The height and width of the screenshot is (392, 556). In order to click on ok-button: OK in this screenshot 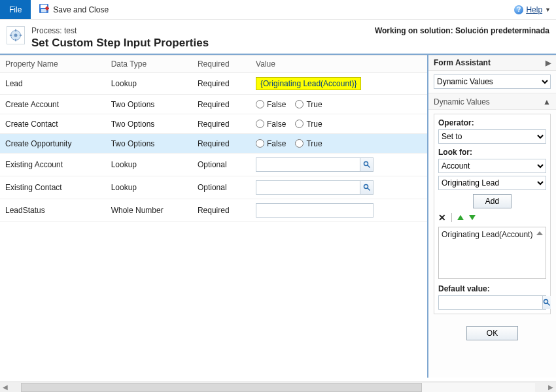, I will do `click(492, 333)`.